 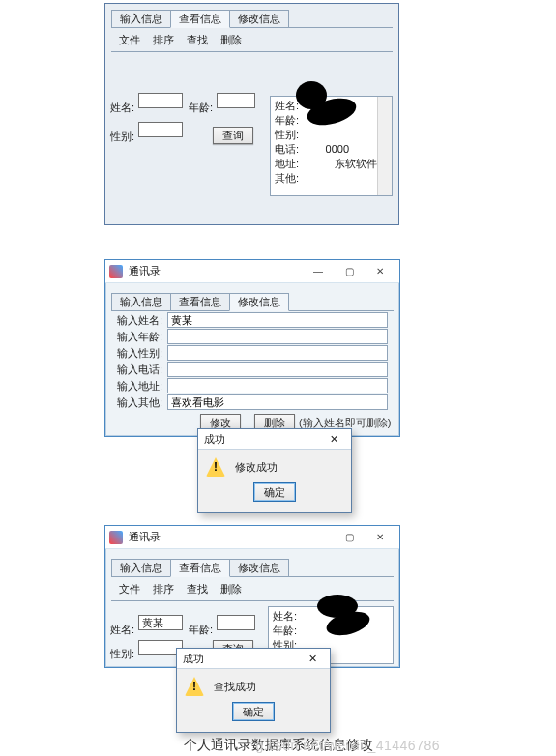 What do you see at coordinates (275, 471) in the screenshot?
I see `success-dialog: 成功 ✕ 修改成功 确定` at bounding box center [275, 471].